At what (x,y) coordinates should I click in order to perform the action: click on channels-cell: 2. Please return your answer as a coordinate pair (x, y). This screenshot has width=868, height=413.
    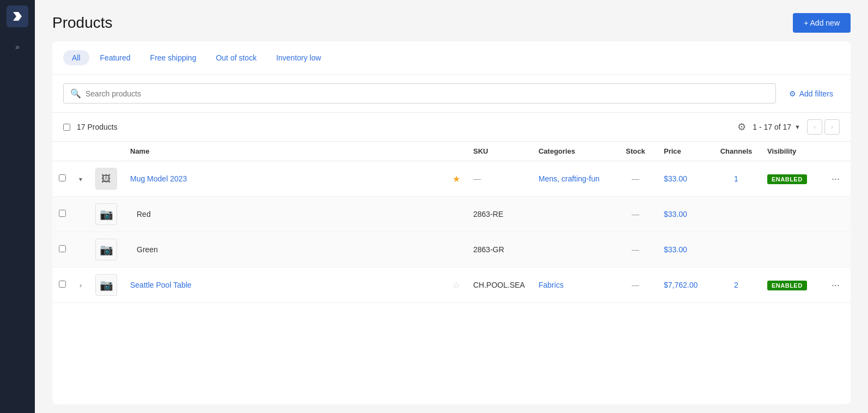
    Looking at the image, I should click on (736, 286).